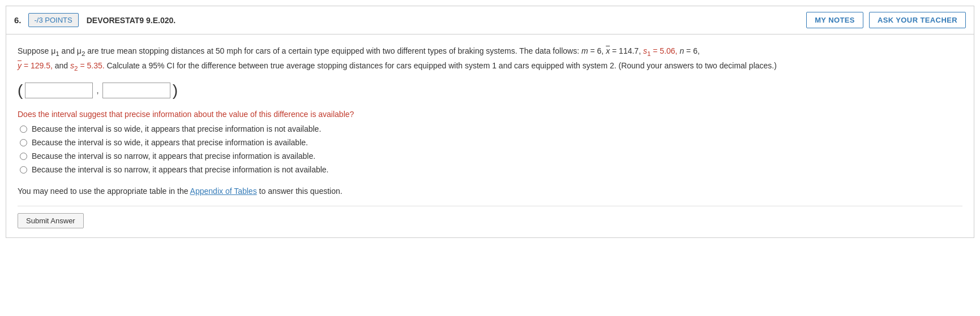 Image resolution: width=980 pixels, height=316 pixels. Describe the element at coordinates (490, 59) in the screenshot. I see `problem-text: Suppose μ1 and μ2 are true mean stopping…` at that location.